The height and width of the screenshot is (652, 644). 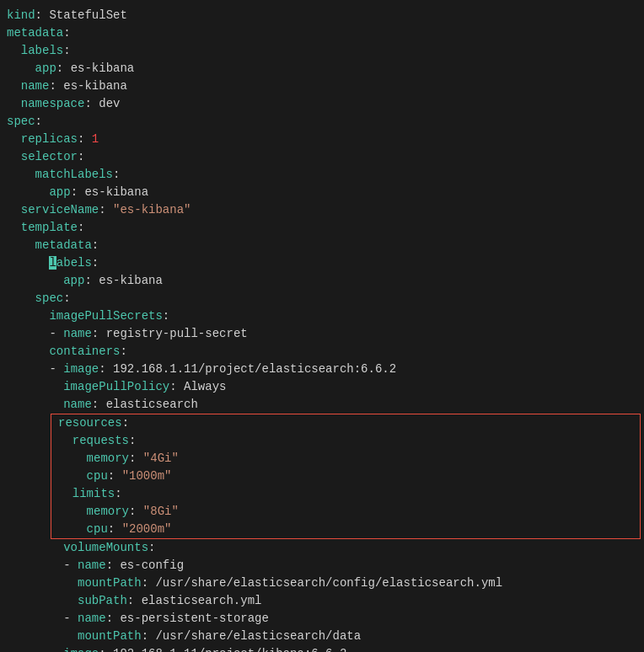 I want to click on code-line: template:, so click(x=322, y=227).